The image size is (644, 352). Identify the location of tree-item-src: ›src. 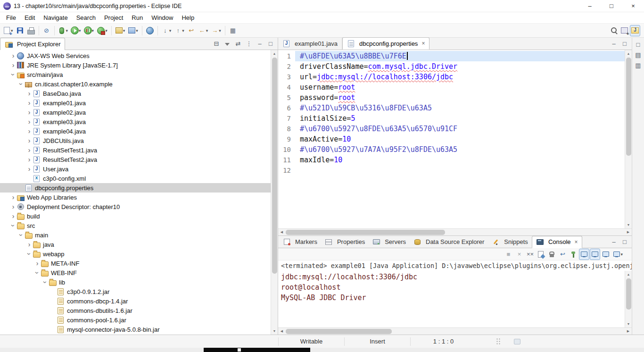
(135, 226).